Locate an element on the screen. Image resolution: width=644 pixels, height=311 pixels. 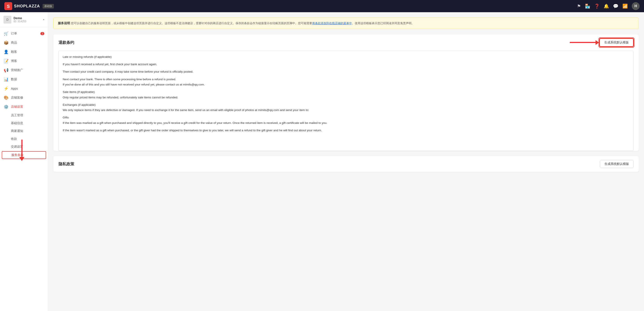
svg-text: S is located at coordinates (8, 6).